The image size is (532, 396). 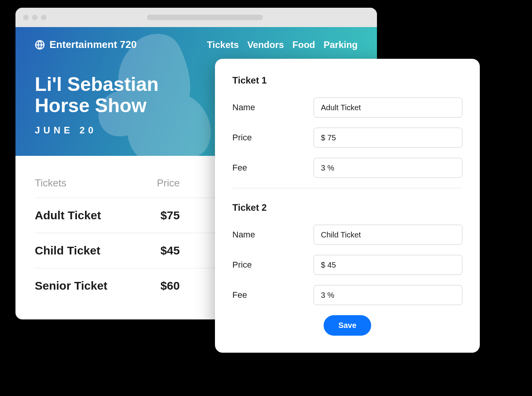 I want to click on traffic-light-minimize, so click(x=35, y=17).